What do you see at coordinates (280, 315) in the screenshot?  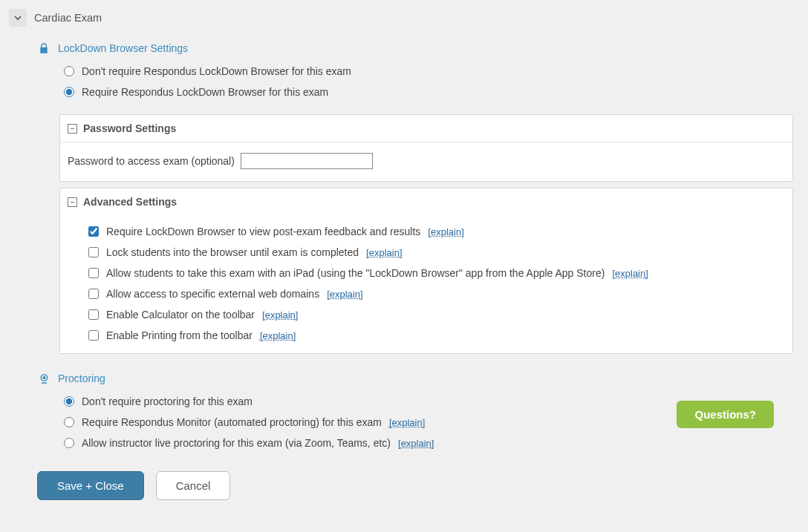 I see `adv-explain-4: explain` at bounding box center [280, 315].